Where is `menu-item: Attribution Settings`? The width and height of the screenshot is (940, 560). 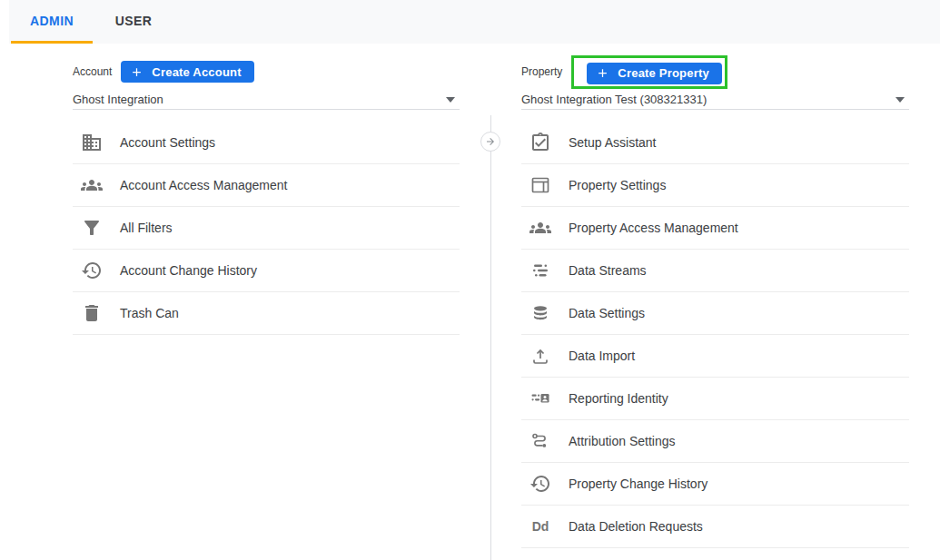 menu-item: Attribution Settings is located at coordinates (716, 441).